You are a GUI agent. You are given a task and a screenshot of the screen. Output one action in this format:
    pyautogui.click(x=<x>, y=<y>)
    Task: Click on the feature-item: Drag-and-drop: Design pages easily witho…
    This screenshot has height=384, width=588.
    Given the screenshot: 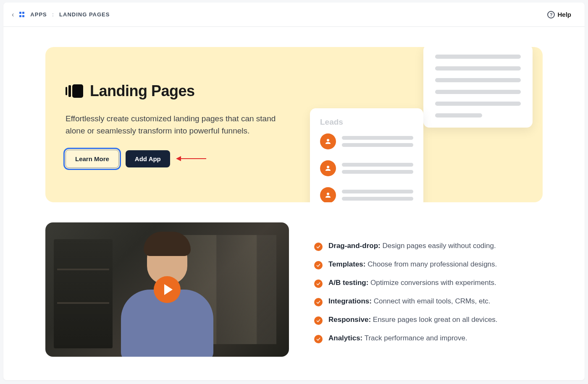 What is the action you would take?
    pyautogui.click(x=428, y=246)
    